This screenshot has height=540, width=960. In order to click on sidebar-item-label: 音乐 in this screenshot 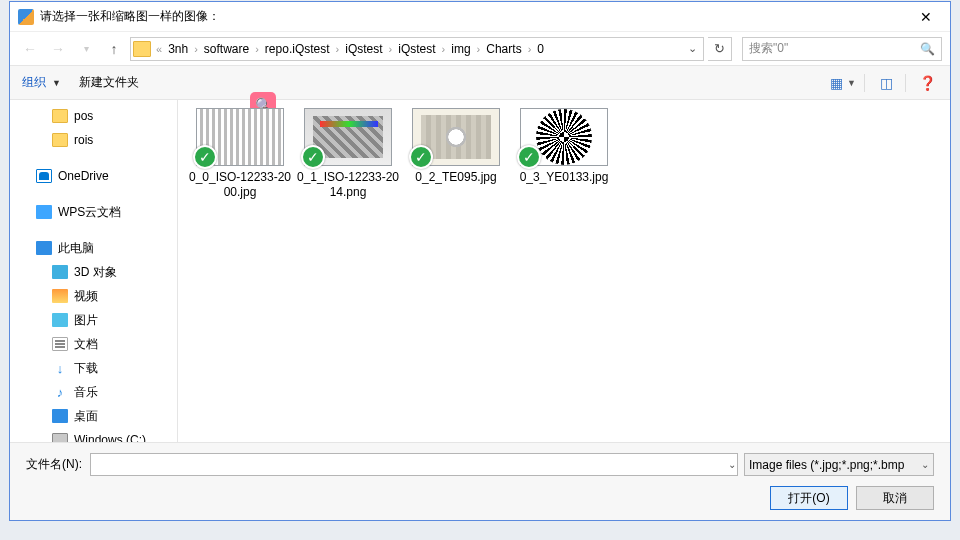, I will do `click(86, 392)`.